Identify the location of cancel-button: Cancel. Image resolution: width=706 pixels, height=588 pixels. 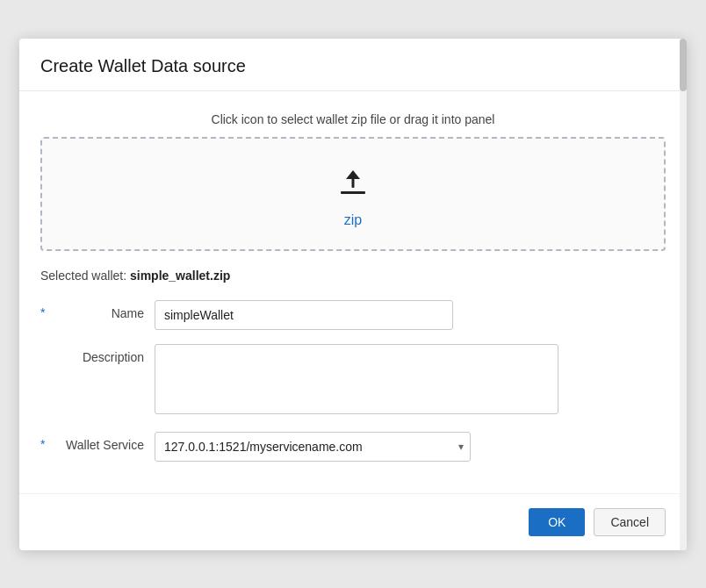
(630, 522).